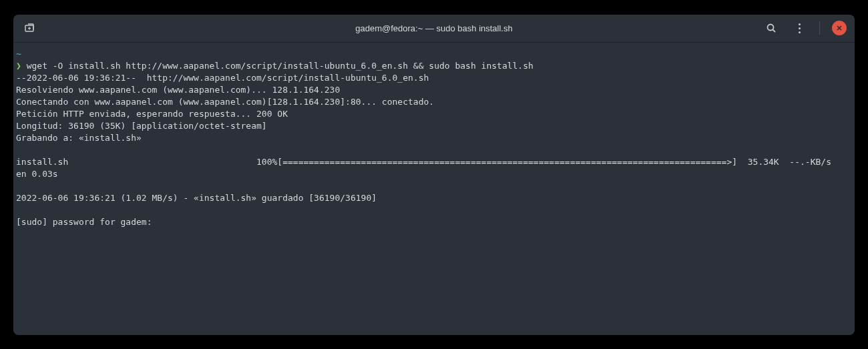 This screenshot has height=349, width=868. What do you see at coordinates (142, 125) in the screenshot?
I see `output-line: Longitud: 36190 (35K) [application/octet…` at bounding box center [142, 125].